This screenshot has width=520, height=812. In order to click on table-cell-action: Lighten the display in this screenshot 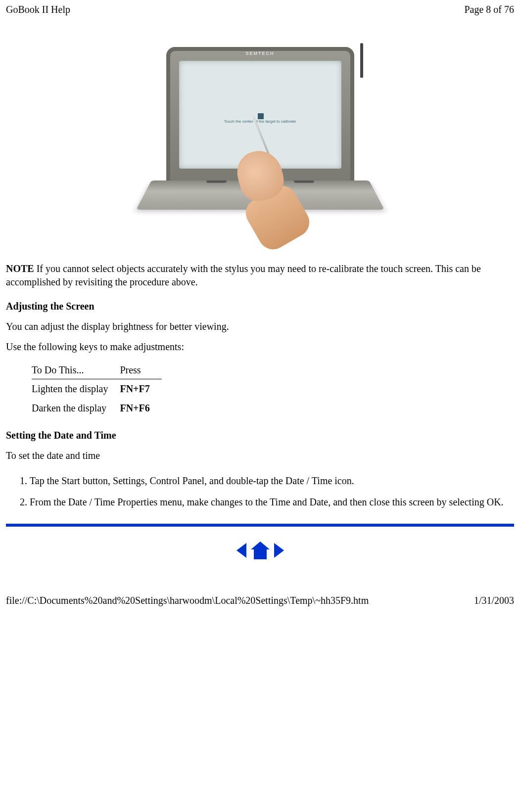, I will do `click(76, 389)`.